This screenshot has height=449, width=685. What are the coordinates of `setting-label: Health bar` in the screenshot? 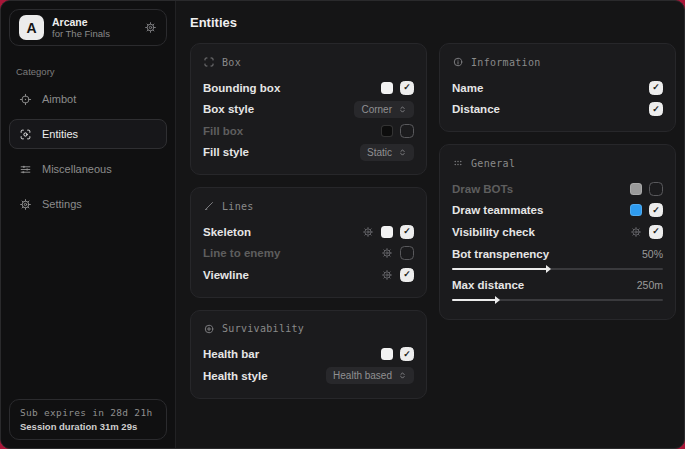 It's located at (292, 354).